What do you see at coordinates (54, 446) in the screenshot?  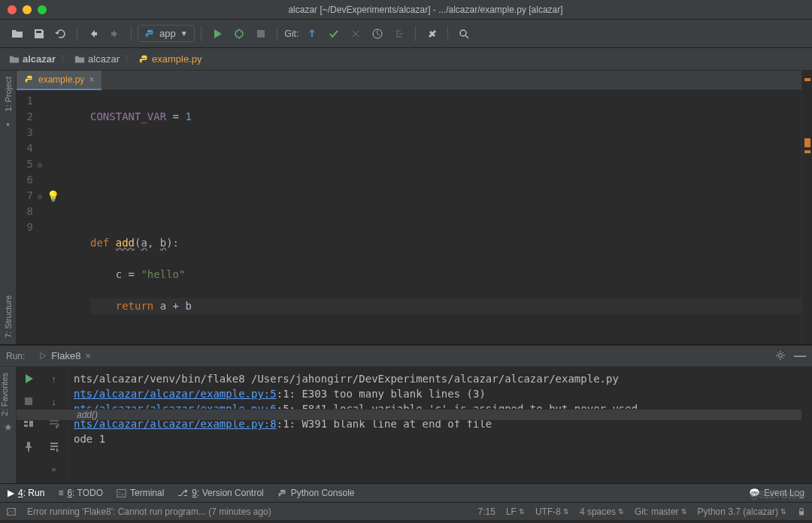 I see `scroll-to-end-icon` at bounding box center [54, 446].